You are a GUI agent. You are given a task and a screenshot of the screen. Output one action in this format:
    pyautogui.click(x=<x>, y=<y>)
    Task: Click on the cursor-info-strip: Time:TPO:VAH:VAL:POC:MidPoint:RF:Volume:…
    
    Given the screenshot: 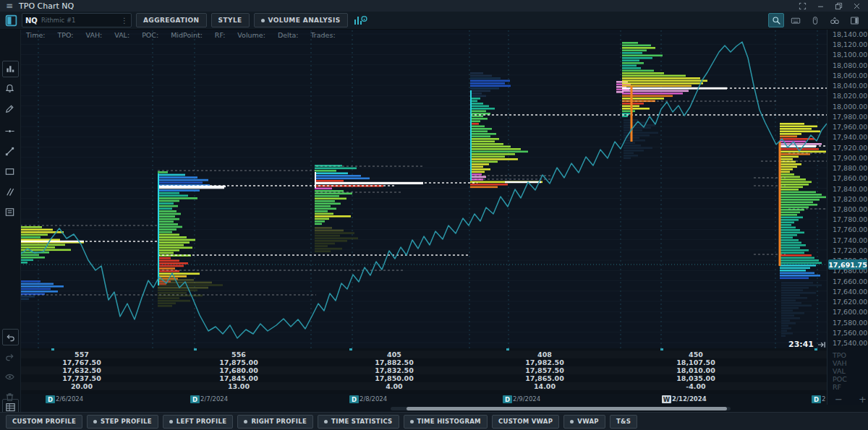 What is the action you would take?
    pyautogui.click(x=181, y=35)
    